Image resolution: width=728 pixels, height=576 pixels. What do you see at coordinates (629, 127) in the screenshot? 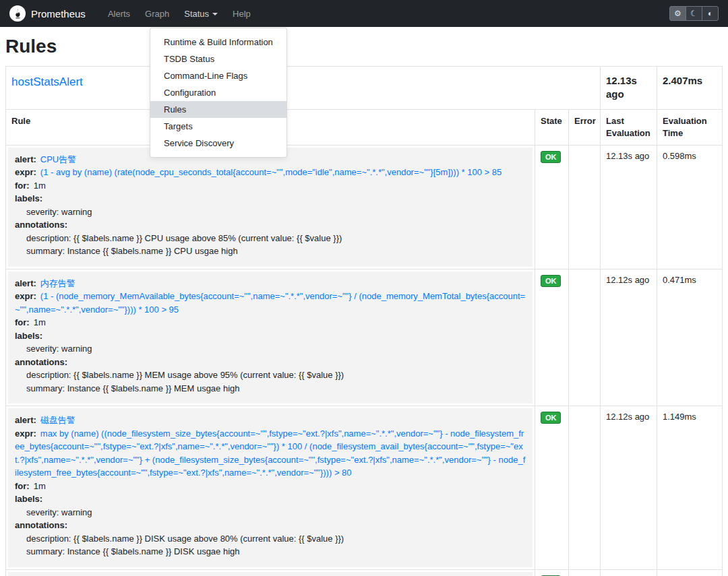
I see `column-header-last-evaluation: Last Evaluation` at bounding box center [629, 127].